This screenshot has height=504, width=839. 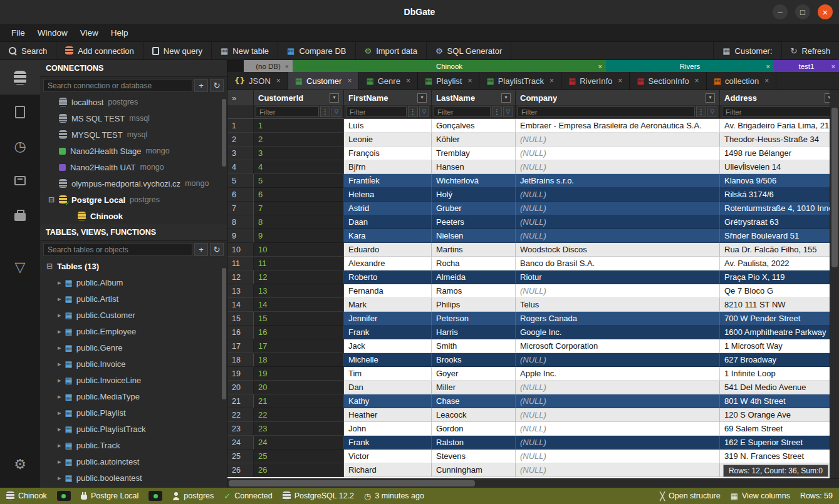 I want to click on cell-address: Klanova 9/506, so click(x=779, y=181).